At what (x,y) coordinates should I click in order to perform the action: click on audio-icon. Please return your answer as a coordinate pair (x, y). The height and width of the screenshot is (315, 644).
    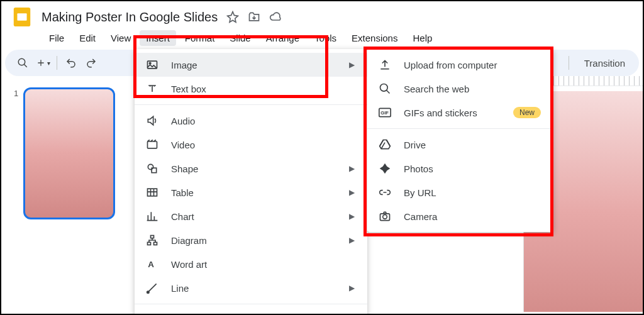
    Looking at the image, I should click on (153, 121).